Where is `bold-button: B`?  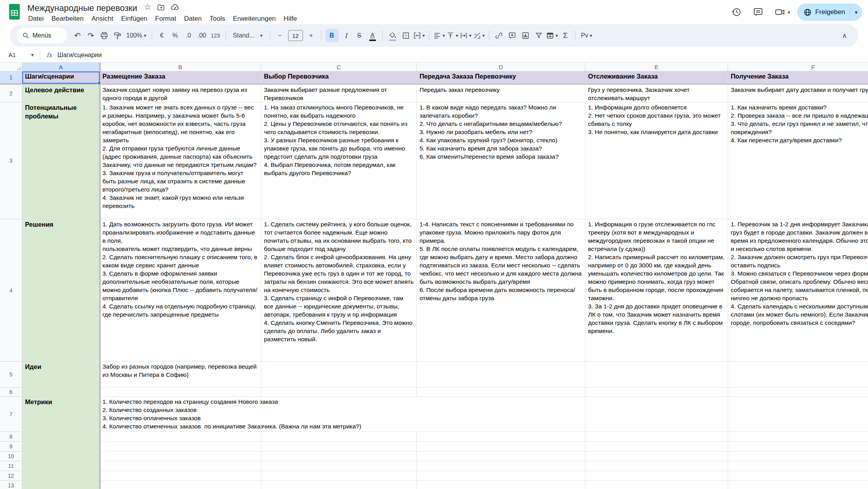 bold-button: B is located at coordinates (332, 36).